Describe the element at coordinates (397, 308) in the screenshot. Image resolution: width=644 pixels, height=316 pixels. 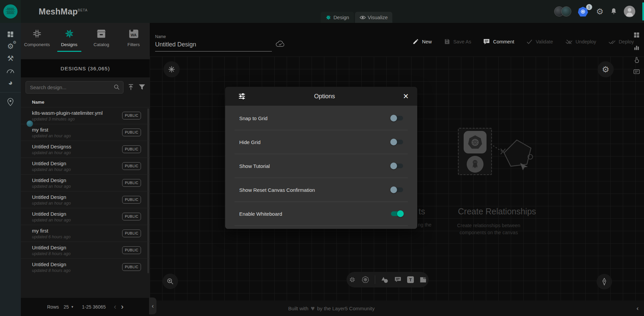
I see `canvas-footer: Built with ♥ by the Layer5 Community ‹` at that location.